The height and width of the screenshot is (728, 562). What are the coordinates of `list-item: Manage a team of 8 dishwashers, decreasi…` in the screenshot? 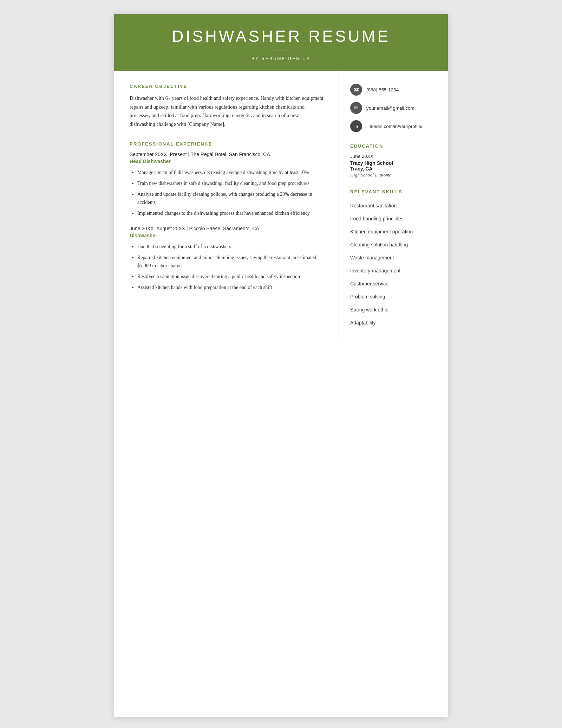 It's located at (231, 172).